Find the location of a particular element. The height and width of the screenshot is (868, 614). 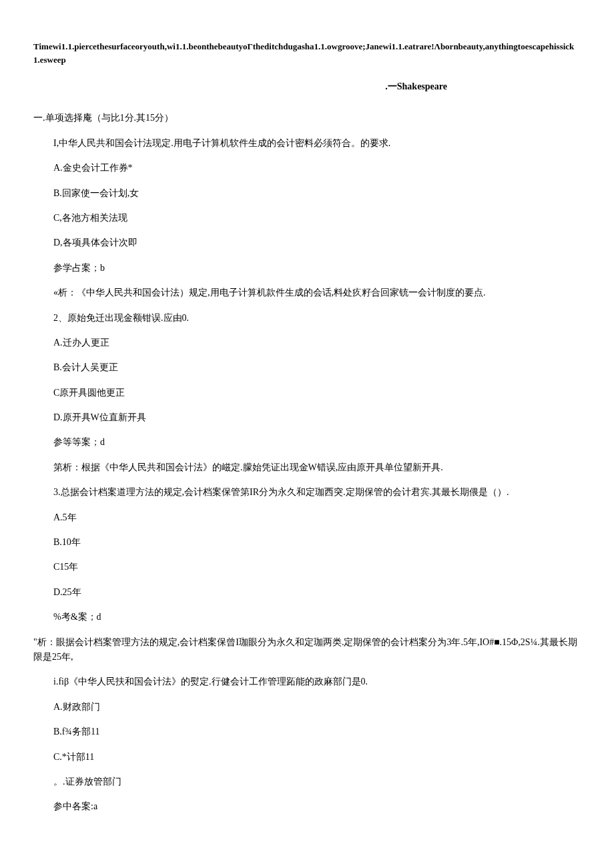

question-1-option-c: C,各池方相关法现 is located at coordinates (317, 218).